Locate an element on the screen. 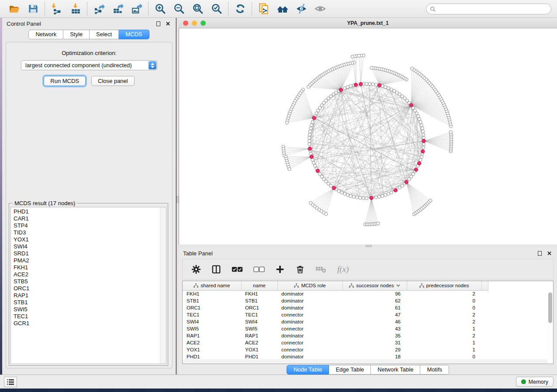 Image resolution: width=557 pixels, height=392 pixels. mcds-result-item: STB5 is located at coordinates (90, 282).